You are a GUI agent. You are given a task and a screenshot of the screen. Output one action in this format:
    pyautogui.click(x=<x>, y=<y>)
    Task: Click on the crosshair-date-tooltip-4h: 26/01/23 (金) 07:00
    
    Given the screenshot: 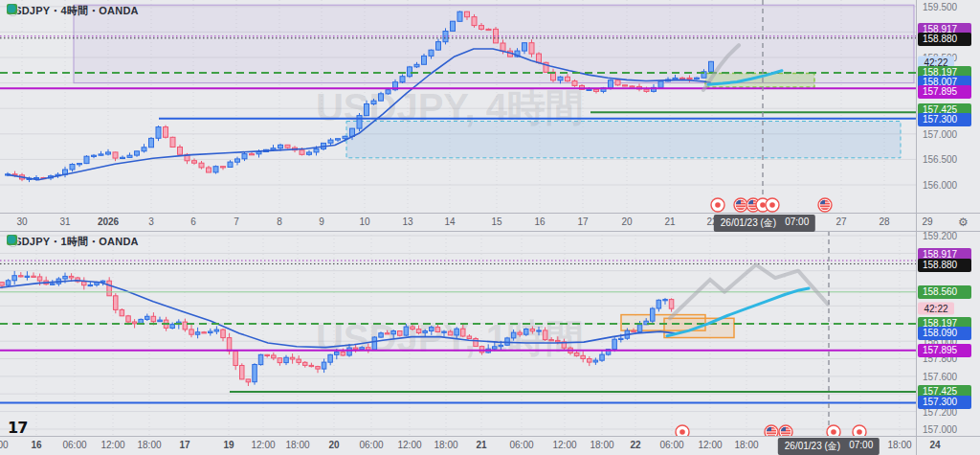 What is the action you would take?
    pyautogui.click(x=765, y=223)
    